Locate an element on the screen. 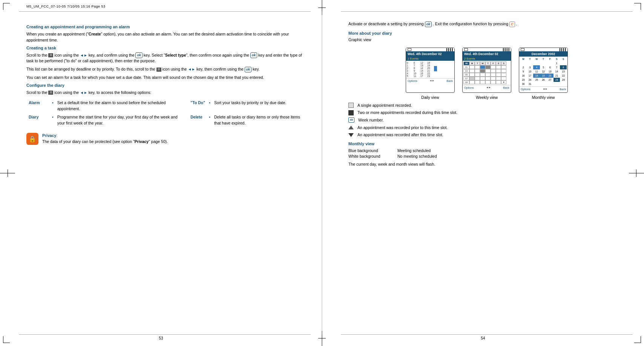 The height and width of the screenshot is (346, 644). nav-icon-m: ◄► is located at coordinates (545, 89).